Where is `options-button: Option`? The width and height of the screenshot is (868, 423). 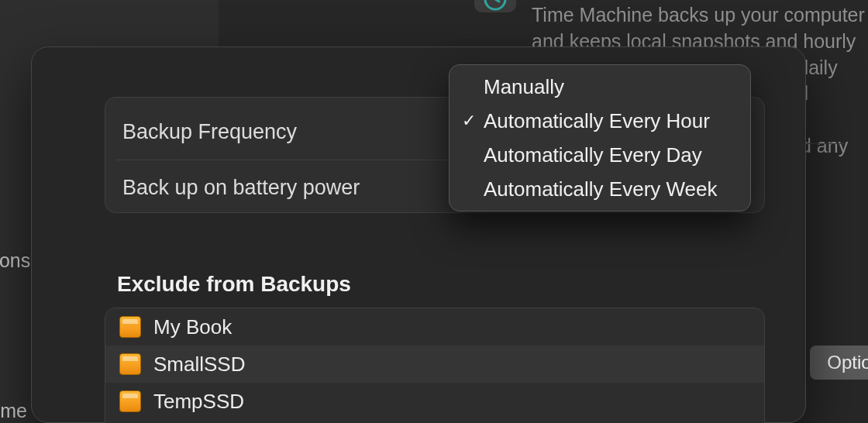
options-button: Option is located at coordinates (839, 363).